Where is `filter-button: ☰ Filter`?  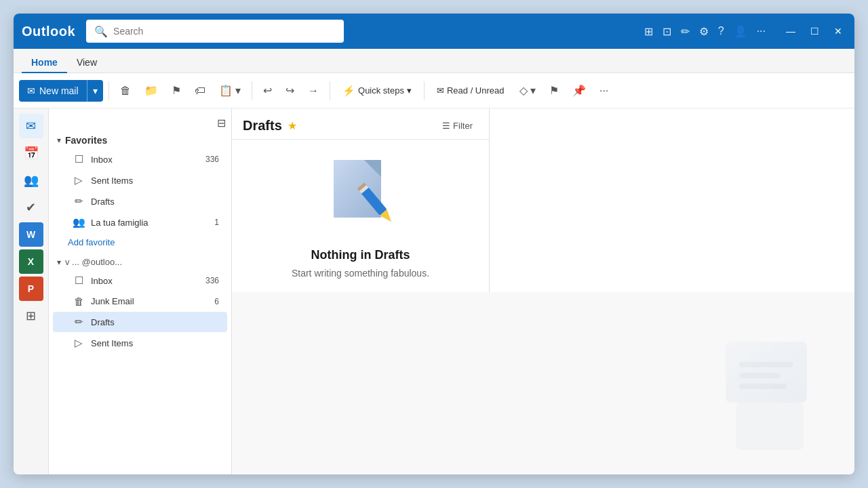 filter-button: ☰ Filter is located at coordinates (457, 126).